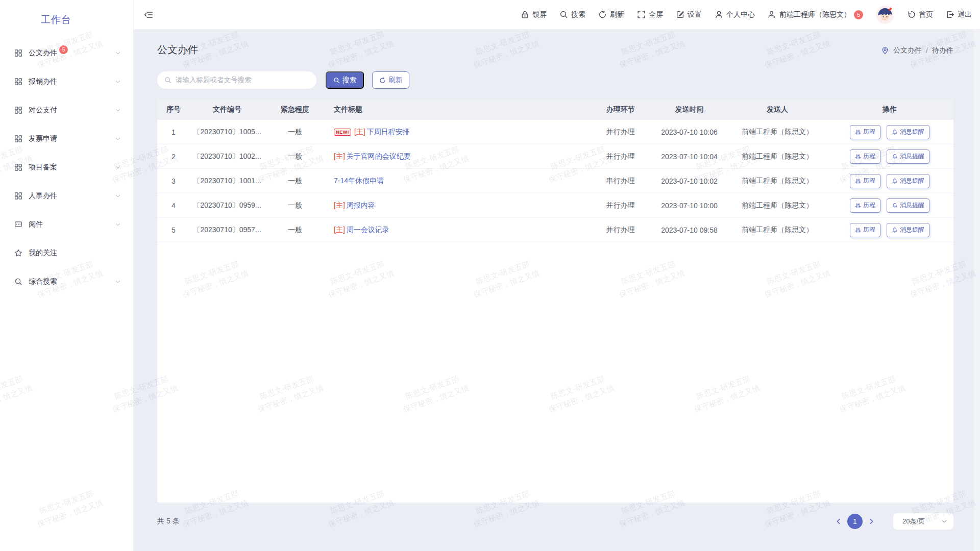 Image resolution: width=980 pixels, height=551 pixels. What do you see at coordinates (66, 13) in the screenshot?
I see `app-logo: 工作台` at bounding box center [66, 13].